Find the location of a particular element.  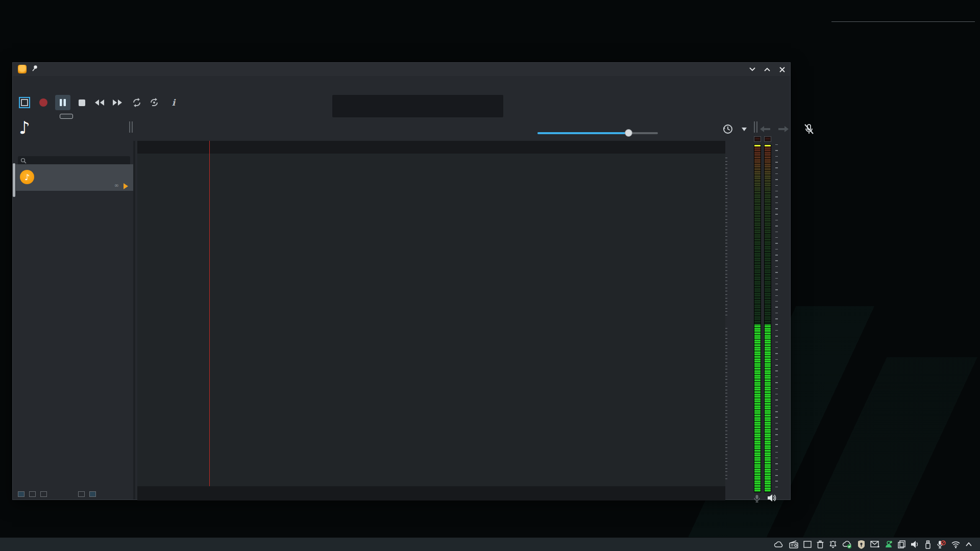

mail-icon is located at coordinates (875, 544).